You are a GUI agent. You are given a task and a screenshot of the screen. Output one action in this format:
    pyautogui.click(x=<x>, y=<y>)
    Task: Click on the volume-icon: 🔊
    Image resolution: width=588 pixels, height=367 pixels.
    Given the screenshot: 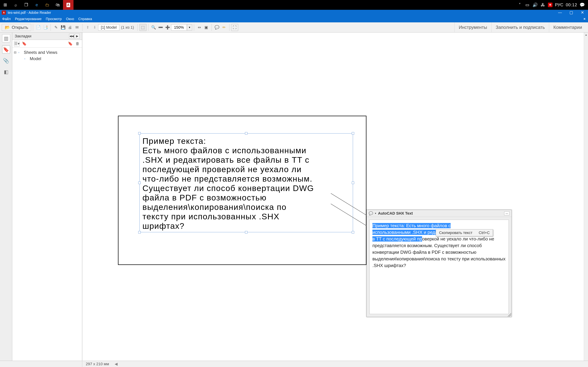 What is the action you would take?
    pyautogui.click(x=535, y=5)
    